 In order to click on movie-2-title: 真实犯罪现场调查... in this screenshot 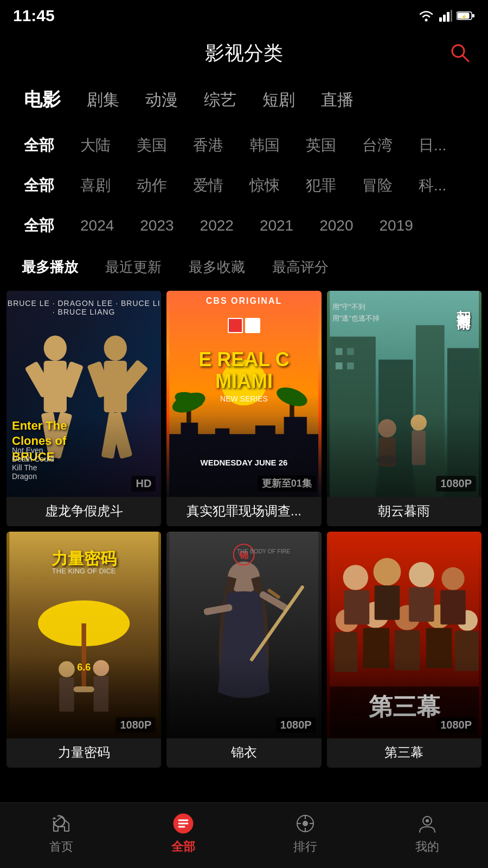, I will do `click(244, 512)`.